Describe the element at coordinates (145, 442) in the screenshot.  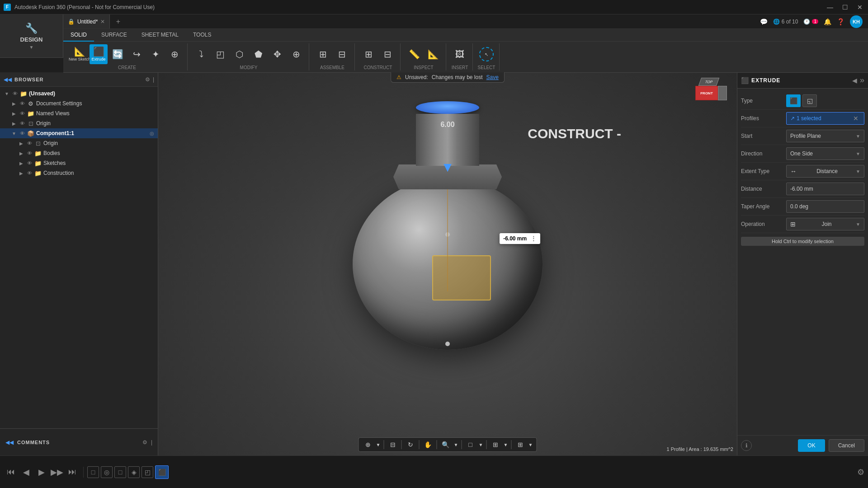
I see `comments-settings-icon: ⚙` at that location.